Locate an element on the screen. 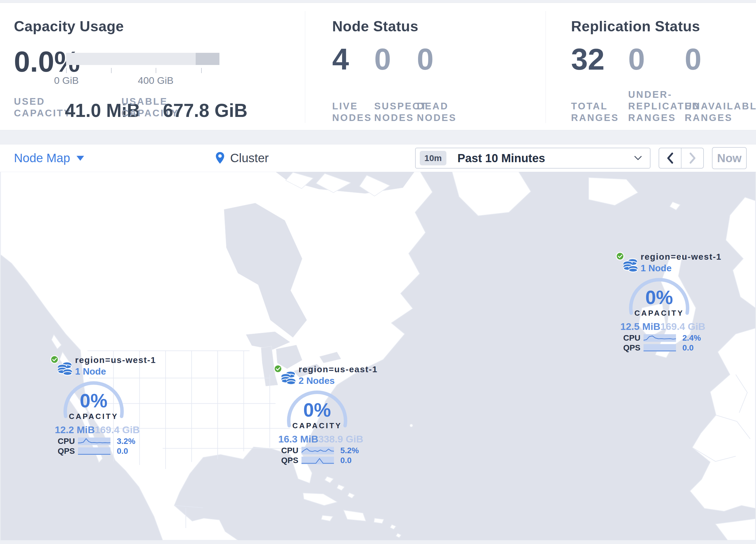  prev-time-button is located at coordinates (670, 158).